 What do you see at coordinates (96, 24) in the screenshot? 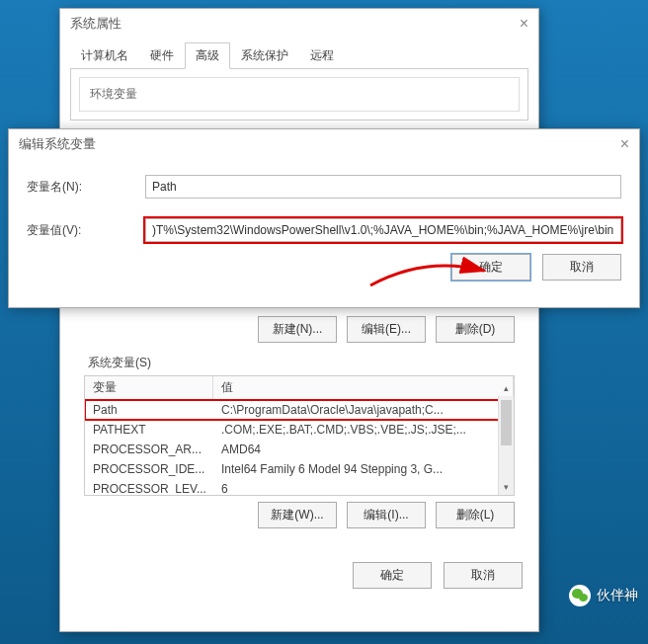
I see `sysprops-title: 系统属性` at bounding box center [96, 24].